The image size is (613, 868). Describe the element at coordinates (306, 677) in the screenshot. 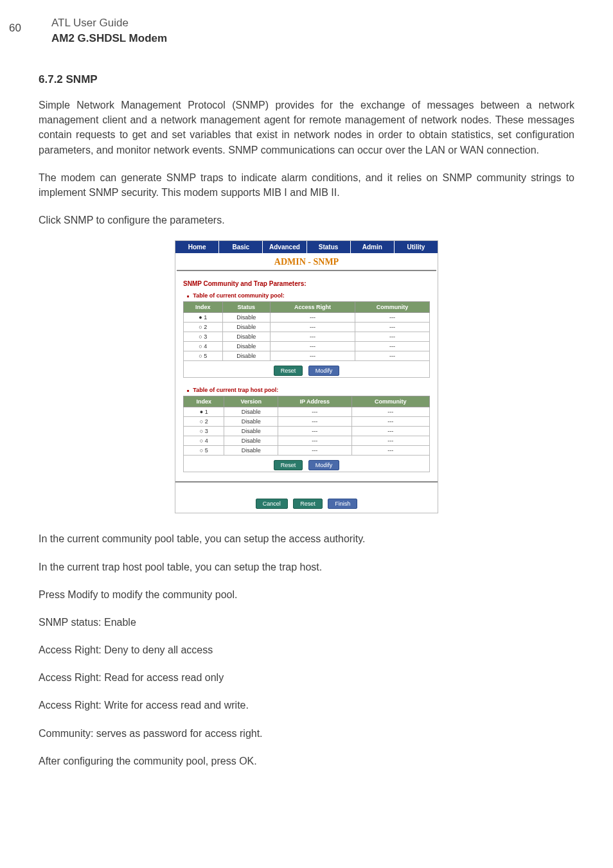

I see `paragraph-9: Access Right: Read for access read only` at that location.